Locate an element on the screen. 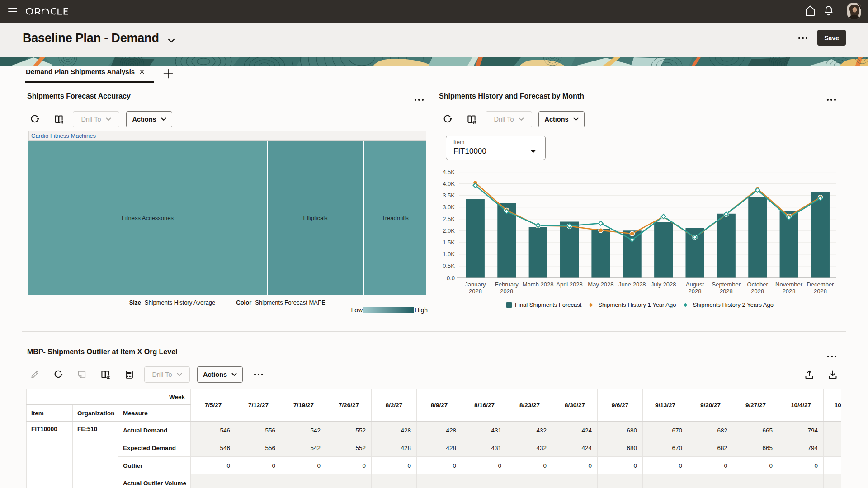  refresh-icon is located at coordinates (58, 375).